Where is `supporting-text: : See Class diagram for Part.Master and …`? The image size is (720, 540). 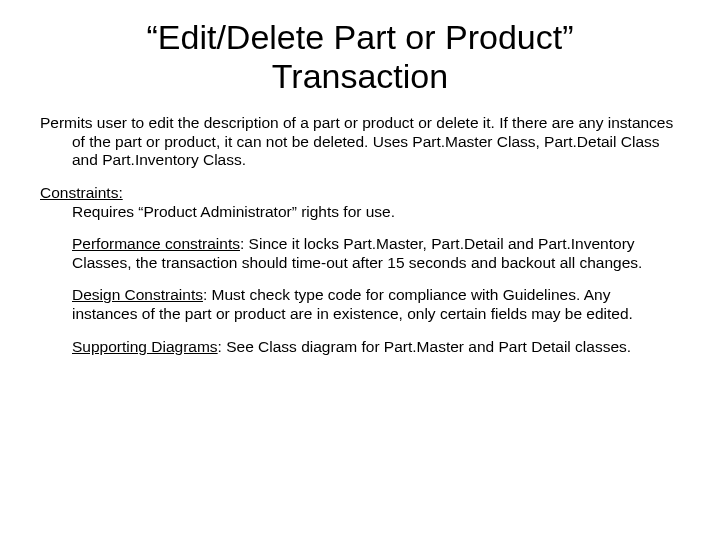
supporting-text: : See Class diagram for Part.Master and … is located at coordinates (425, 346).